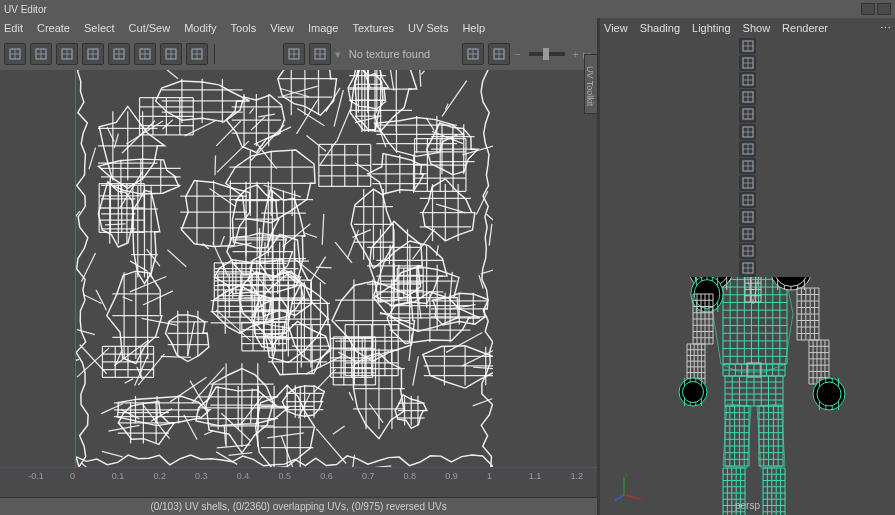 This screenshot has height=515, width=895. What do you see at coordinates (748, 114) in the screenshot?
I see `pen-icon` at bounding box center [748, 114].